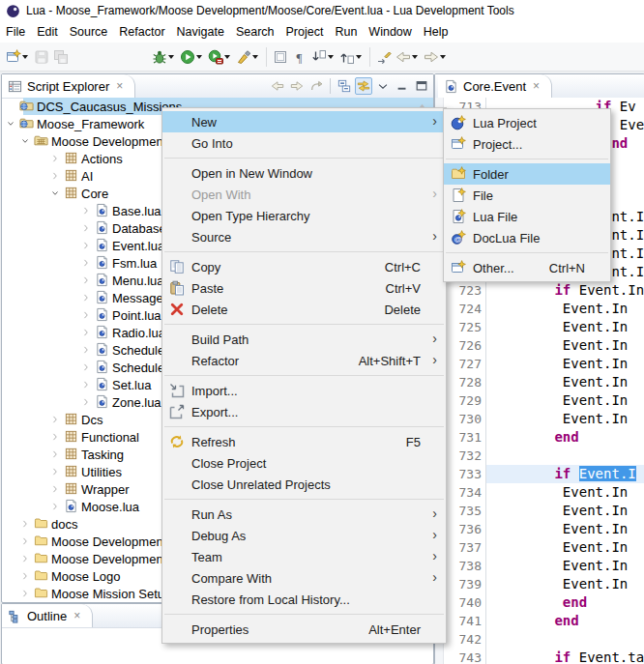 Image resolution: width=644 pixels, height=664 pixels. Describe the element at coordinates (527, 238) in the screenshot. I see `new-submenu-item-doclua-file: @DocLua File` at that location.